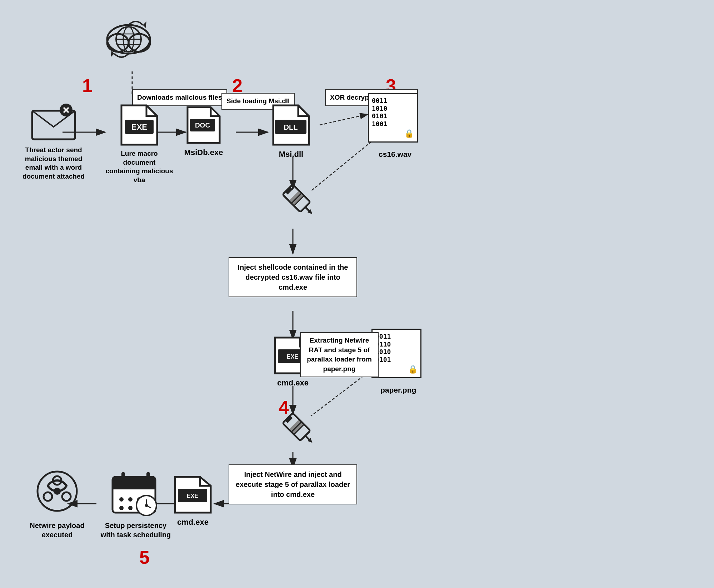 Image resolution: width=714 pixels, height=588 pixels. I want to click on dll-icon: DLL Msi.dll, so click(291, 131).